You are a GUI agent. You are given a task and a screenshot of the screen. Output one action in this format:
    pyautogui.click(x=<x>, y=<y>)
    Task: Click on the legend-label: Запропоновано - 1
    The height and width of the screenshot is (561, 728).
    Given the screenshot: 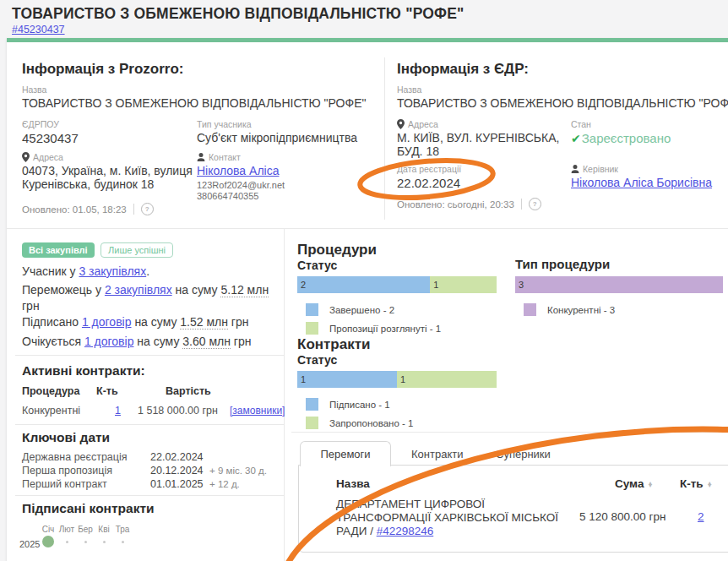 What is the action you would take?
    pyautogui.click(x=372, y=423)
    